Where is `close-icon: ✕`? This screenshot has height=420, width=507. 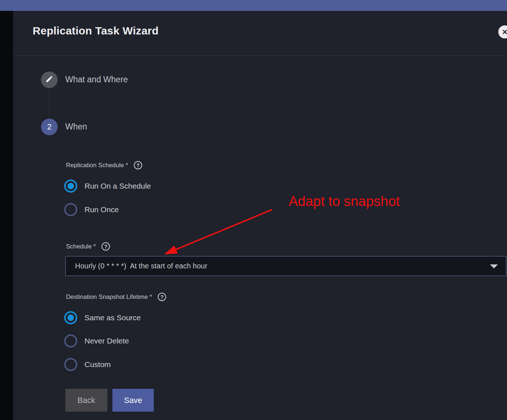
close-icon: ✕ is located at coordinates (504, 32).